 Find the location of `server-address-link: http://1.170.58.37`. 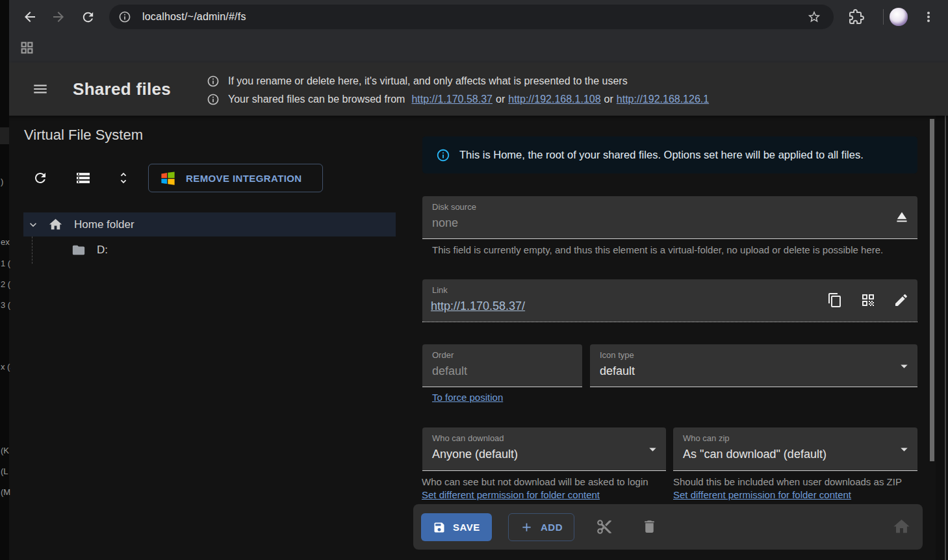

server-address-link: http://1.170.58.37 is located at coordinates (452, 99).